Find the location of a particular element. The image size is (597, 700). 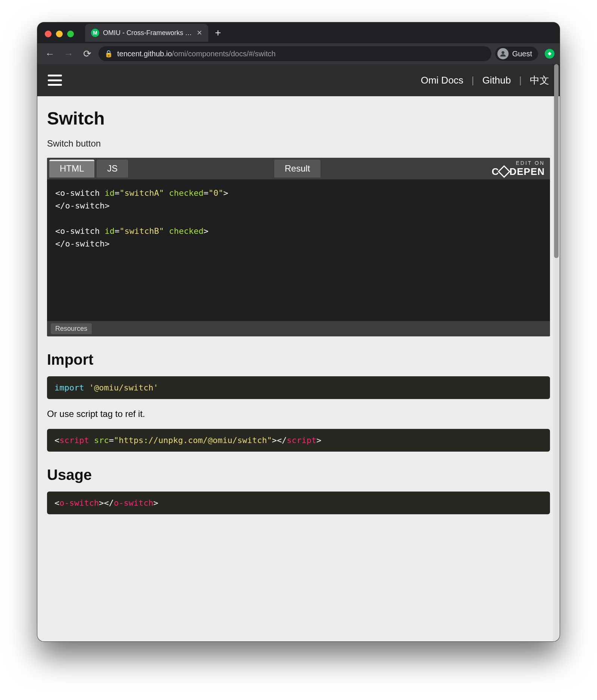

link-github: Github is located at coordinates (497, 81).